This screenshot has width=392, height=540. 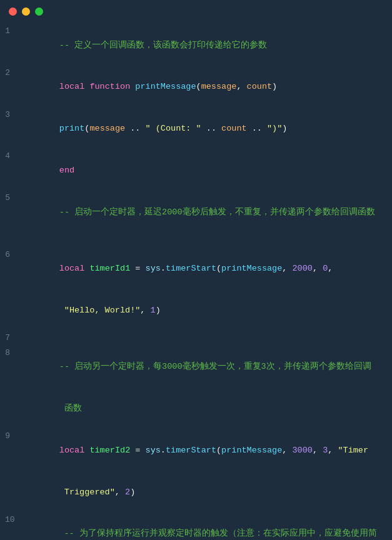 I want to click on line-content: local timerId1 = sys.timerStart(printMes…, so click(x=205, y=269).